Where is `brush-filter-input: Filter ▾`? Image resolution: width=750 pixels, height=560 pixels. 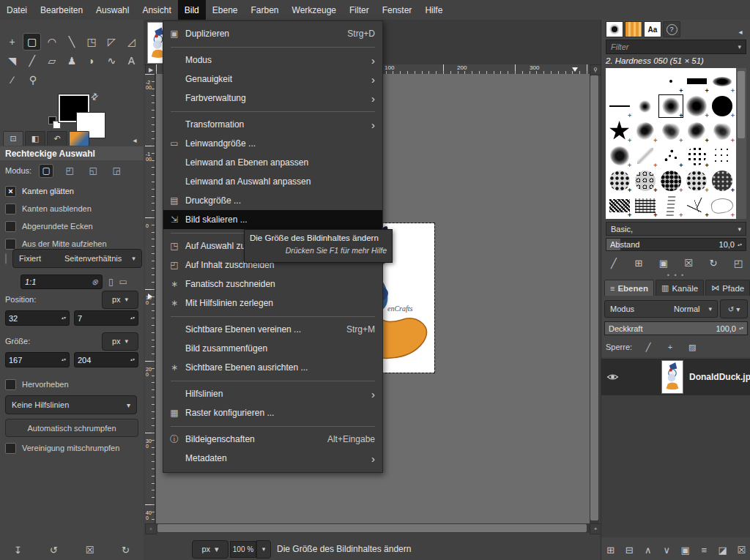 brush-filter-input: Filter ▾ is located at coordinates (676, 47).